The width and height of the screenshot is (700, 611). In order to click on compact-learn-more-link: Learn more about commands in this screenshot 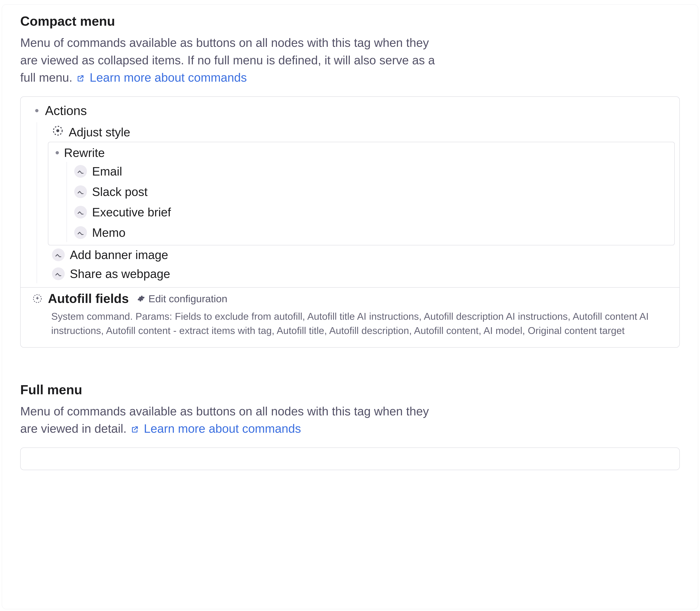, I will do `click(168, 77)`.